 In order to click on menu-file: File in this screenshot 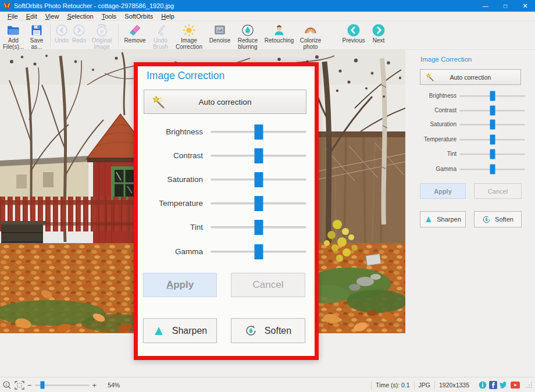, I will do `click(13, 16)`.